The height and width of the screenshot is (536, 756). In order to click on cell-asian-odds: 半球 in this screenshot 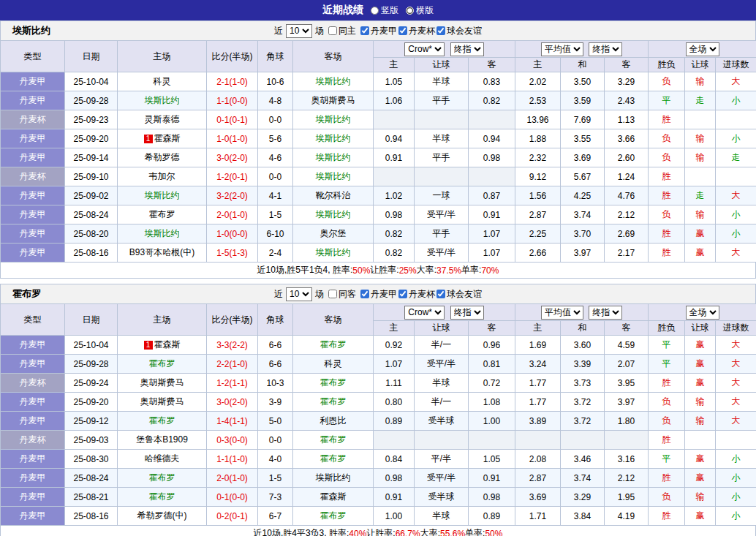, I will do `click(442, 383)`.